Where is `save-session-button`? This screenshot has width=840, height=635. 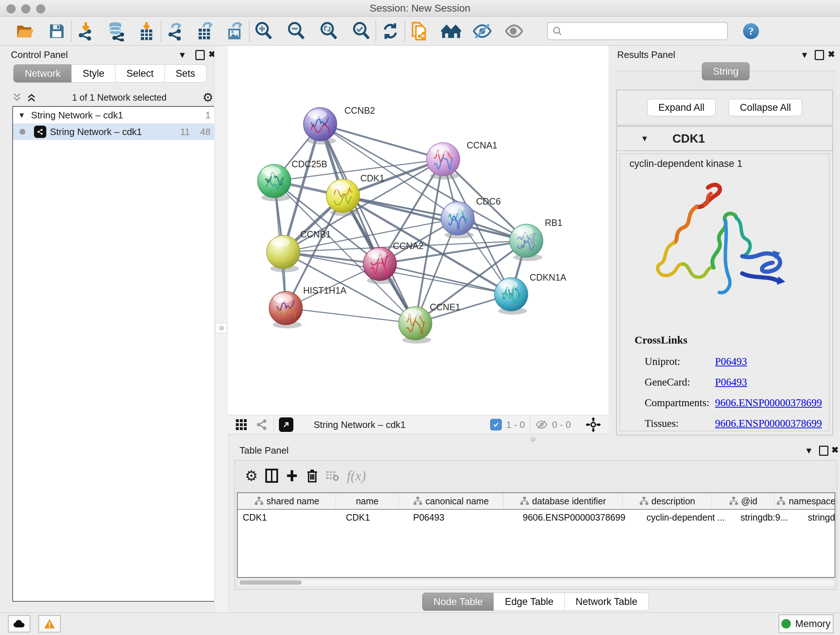 save-session-button is located at coordinates (57, 31).